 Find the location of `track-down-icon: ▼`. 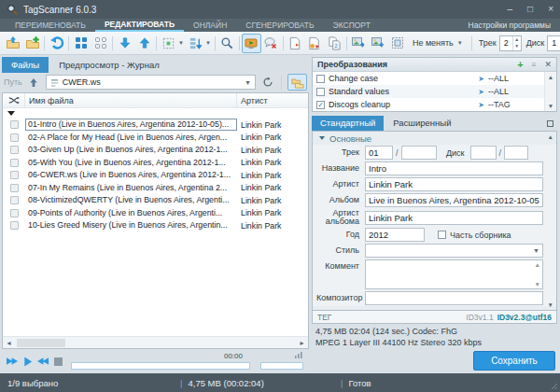

track-down-icon: ▼ is located at coordinates (517, 47).